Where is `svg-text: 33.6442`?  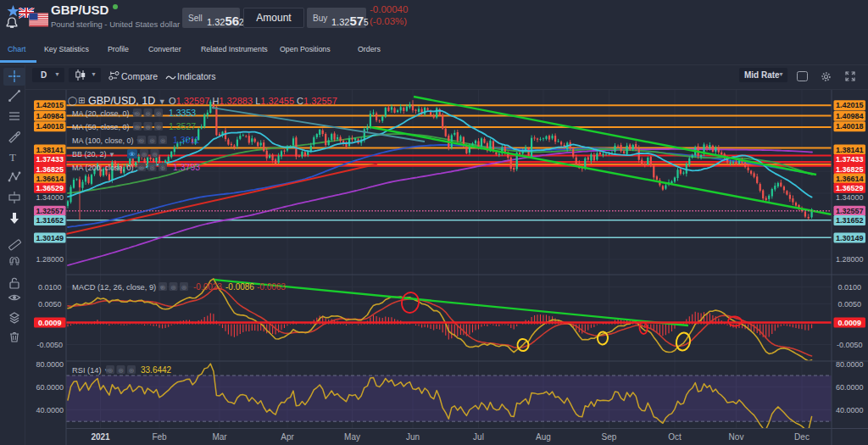
svg-text: 33.6442 is located at coordinates (156, 370).